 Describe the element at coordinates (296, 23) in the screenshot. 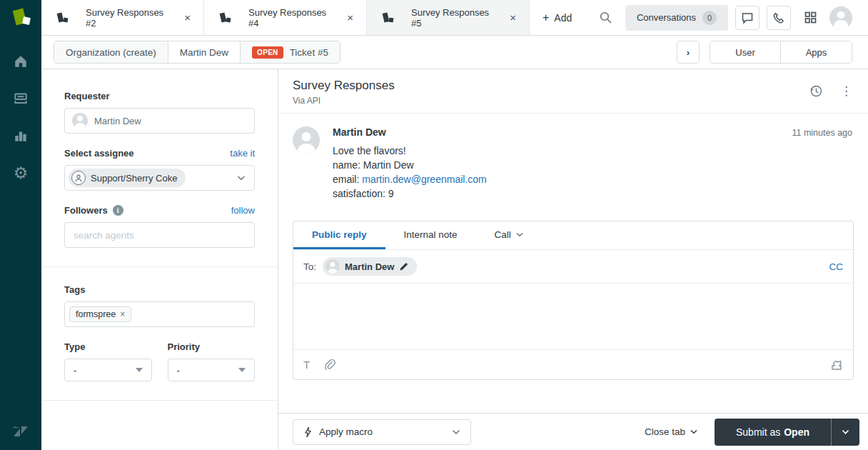

I see `tab-subtitle: #4` at that location.